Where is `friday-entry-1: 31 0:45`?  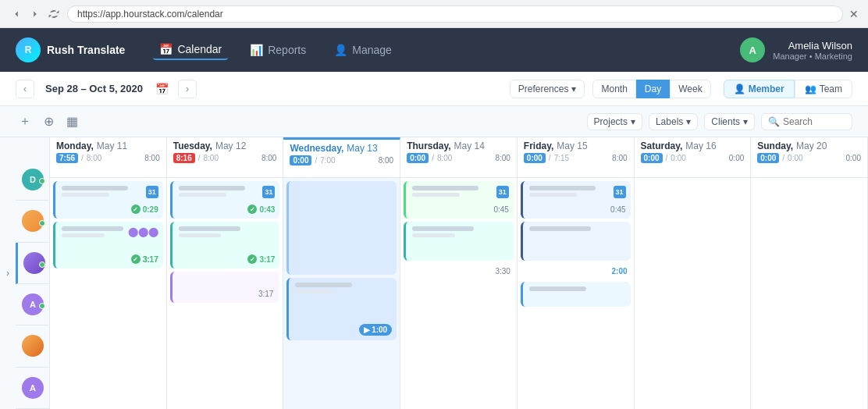
friday-entry-1: 31 0:45 is located at coordinates (576, 200).